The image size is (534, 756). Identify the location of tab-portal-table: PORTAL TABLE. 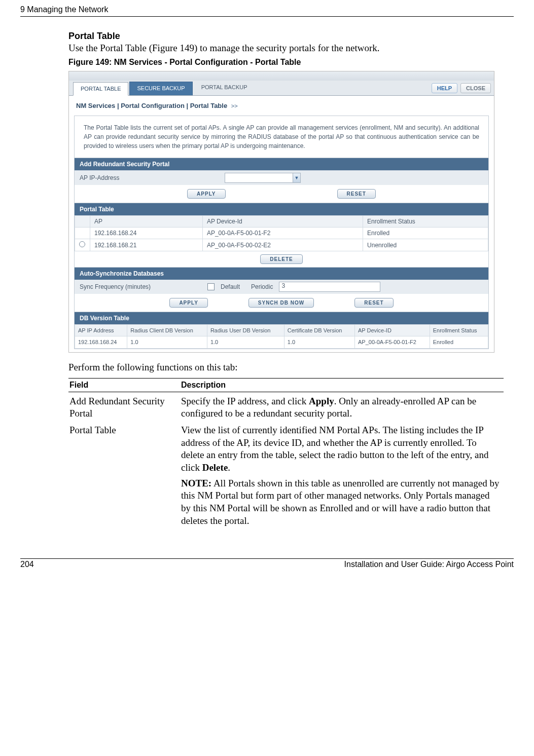
(100, 89).